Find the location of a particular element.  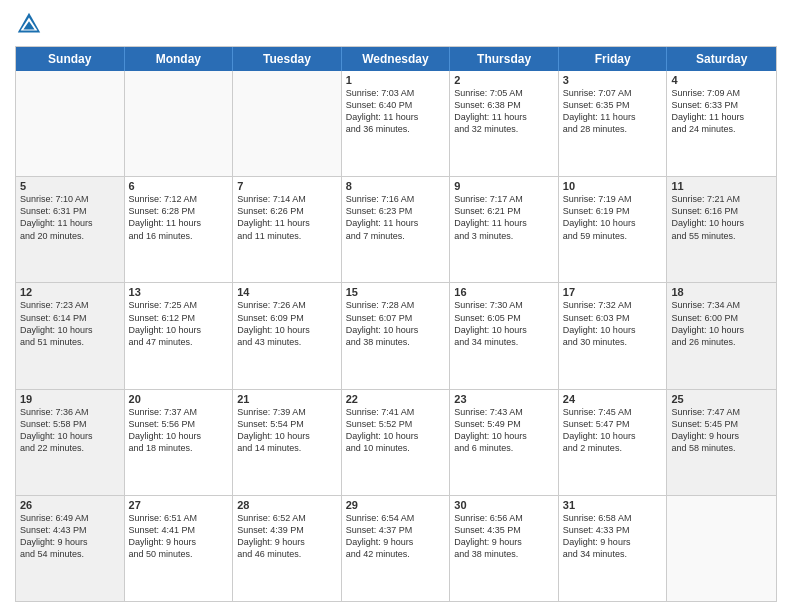

day-number: 11 is located at coordinates (722, 186).